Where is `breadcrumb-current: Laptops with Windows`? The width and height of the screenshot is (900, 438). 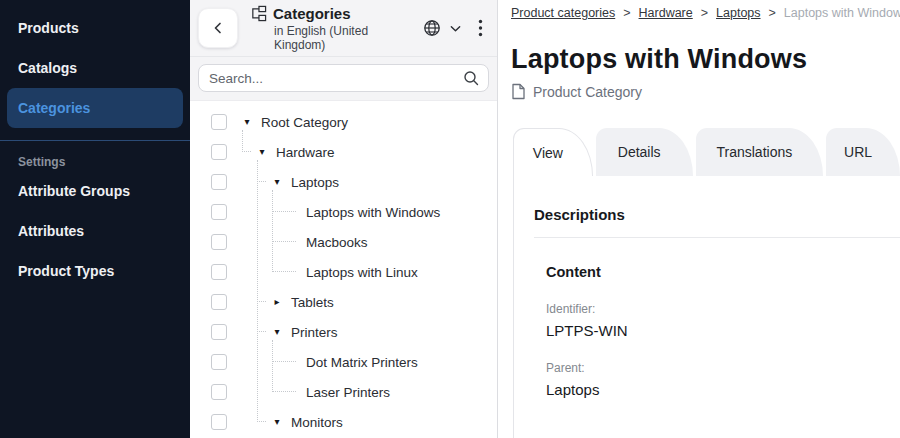
breadcrumb-current: Laptops with Windows is located at coordinates (842, 13).